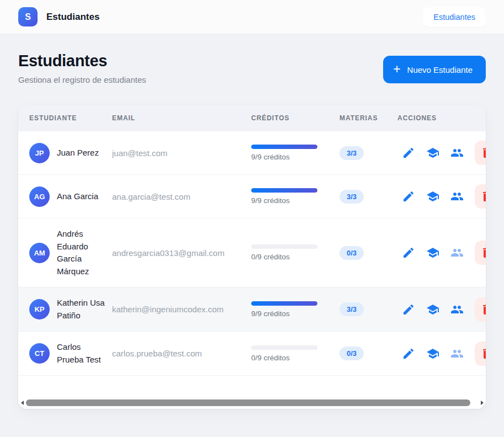 The width and height of the screenshot is (504, 437). What do you see at coordinates (252, 68) in the screenshot?
I see `page-header: Estudiantes Gestiona el registro de estu…` at bounding box center [252, 68].